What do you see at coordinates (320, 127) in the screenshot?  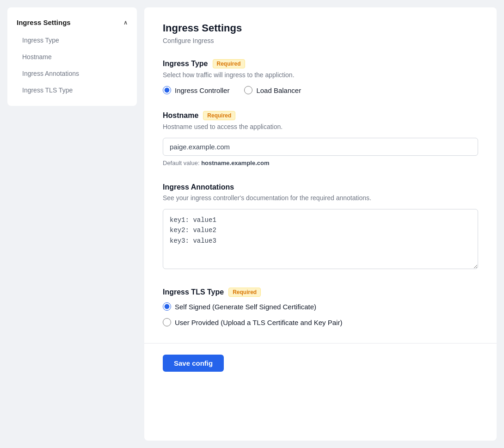 I see `hostname-description: Hostname used to access the application.` at bounding box center [320, 127].